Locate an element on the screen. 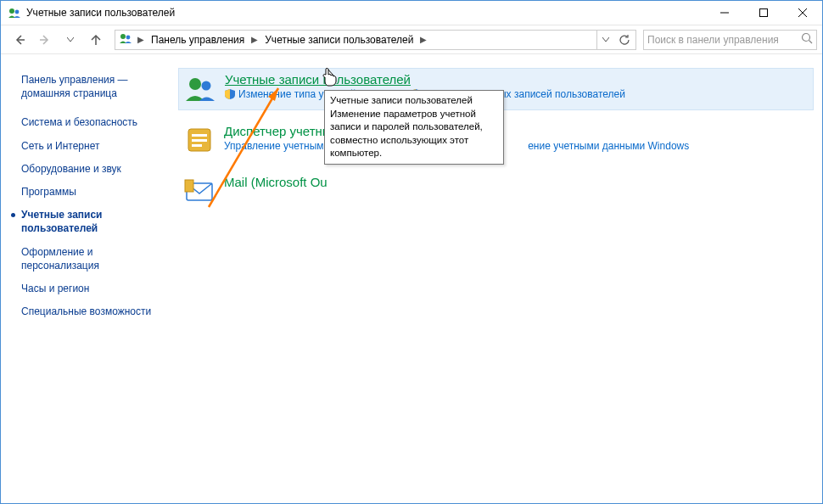 This screenshot has width=823, height=504. up-button is located at coordinates (96, 40).